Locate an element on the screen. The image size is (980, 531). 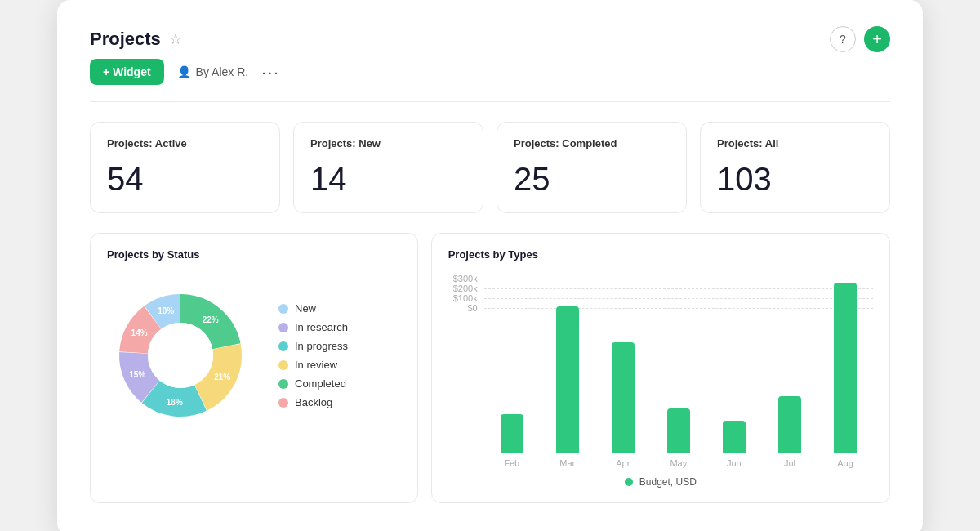
chart-legend-bottom: Budget, USD is located at coordinates (661, 482).